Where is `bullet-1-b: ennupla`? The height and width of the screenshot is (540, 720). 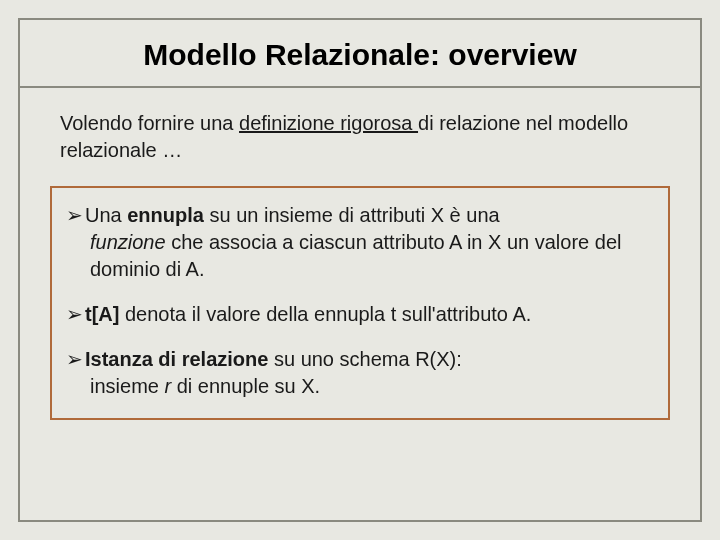 bullet-1-b: ennupla is located at coordinates (166, 215).